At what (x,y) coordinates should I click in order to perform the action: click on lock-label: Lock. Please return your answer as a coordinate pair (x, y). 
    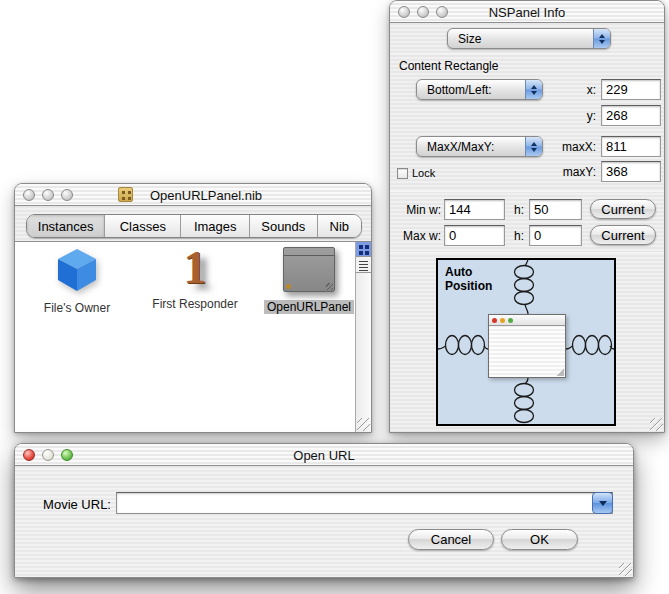
    Looking at the image, I should click on (424, 173).